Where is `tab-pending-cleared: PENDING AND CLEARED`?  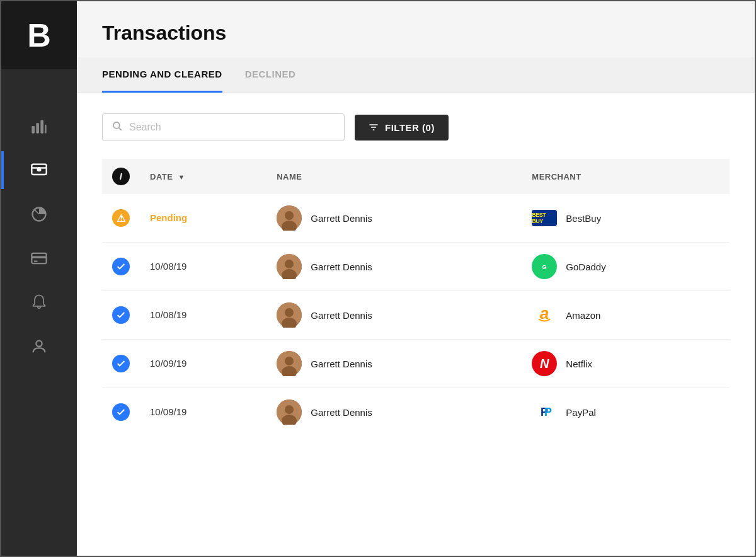 tab-pending-cleared: PENDING AND CLEARED is located at coordinates (163, 75).